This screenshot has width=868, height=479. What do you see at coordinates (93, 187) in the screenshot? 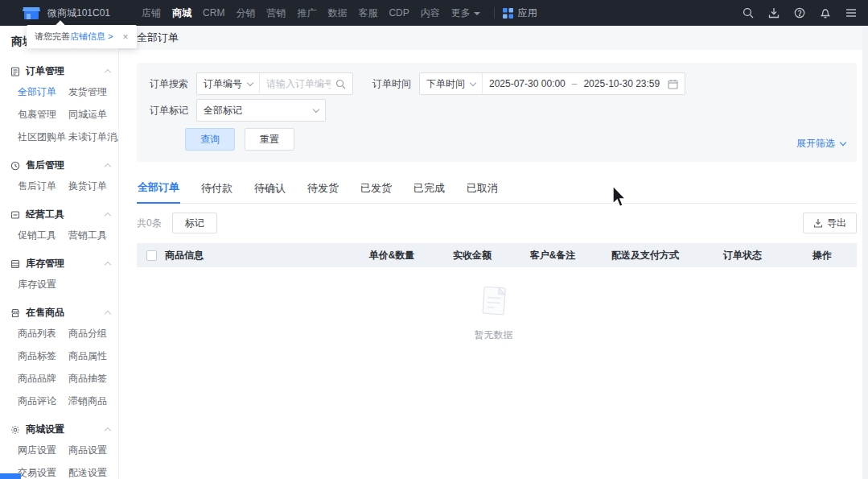
I see `sidebar-item-exchange-orders: 换货订单` at bounding box center [93, 187].